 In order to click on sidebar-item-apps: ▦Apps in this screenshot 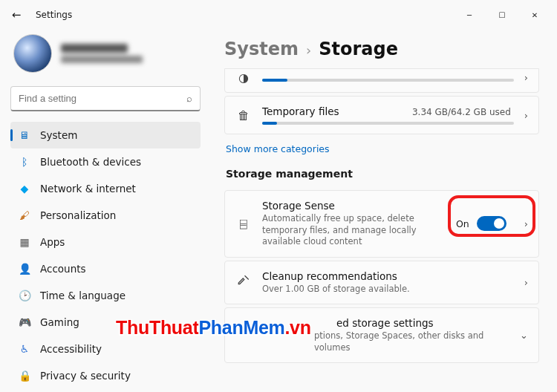, I will do `click(105, 242)`.